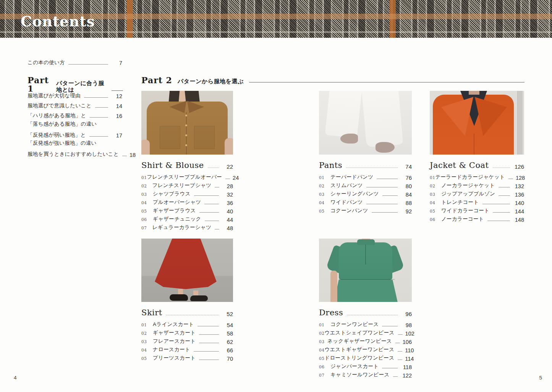  What do you see at coordinates (365, 340) in the screenshot?
I see `toc-entry: 03ネックギャザーワンピース106` at bounding box center [365, 340].